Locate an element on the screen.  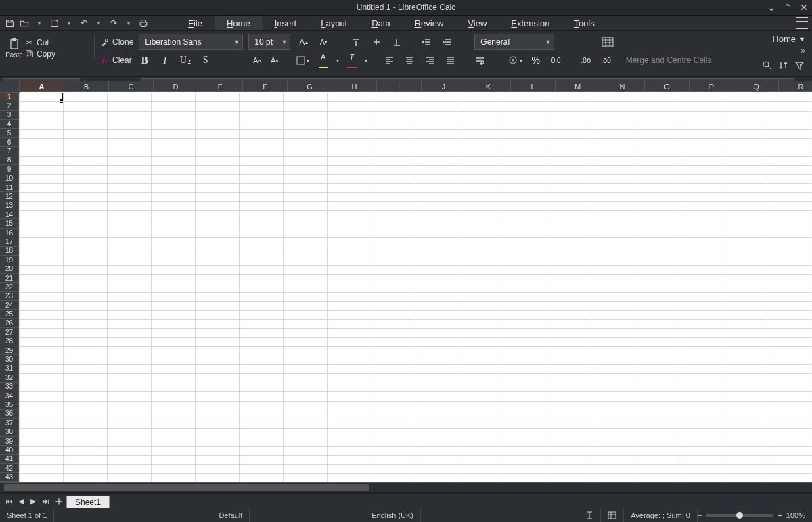
currency-icon: $ ▾ is located at coordinates (516, 60).